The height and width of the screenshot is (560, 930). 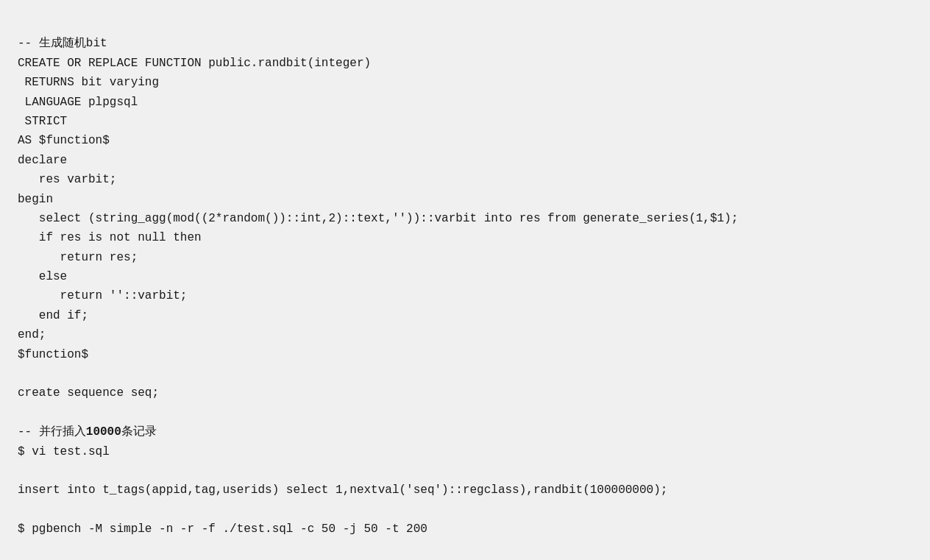 I want to click on comment-parallel-insert: -- 并行插入10000条记录, so click(x=87, y=432).